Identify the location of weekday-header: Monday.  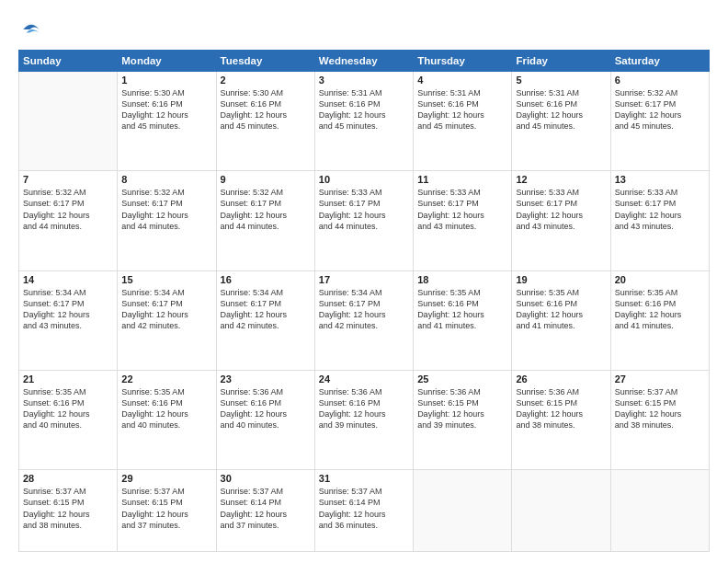
(167, 61).